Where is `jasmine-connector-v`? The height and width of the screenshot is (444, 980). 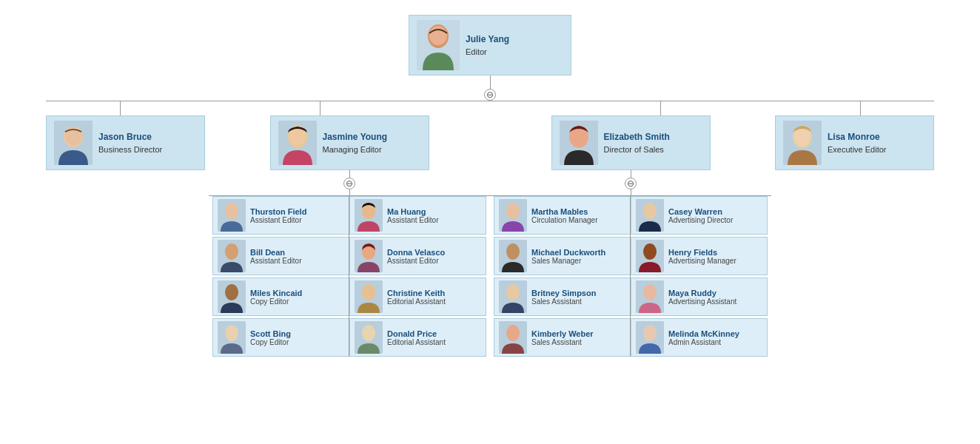
jasmine-connector-v is located at coordinates (349, 174).